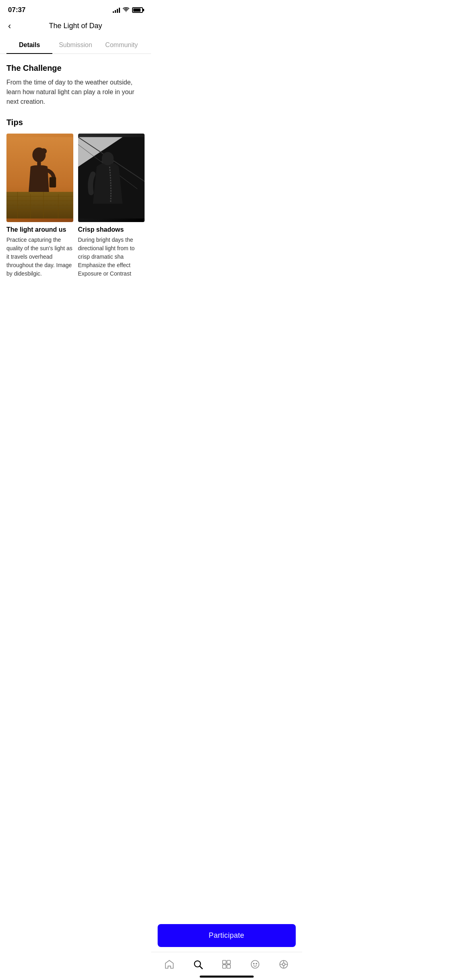 Image resolution: width=453 pixels, height=980 pixels. I want to click on tab-submission: Submission, so click(75, 45).